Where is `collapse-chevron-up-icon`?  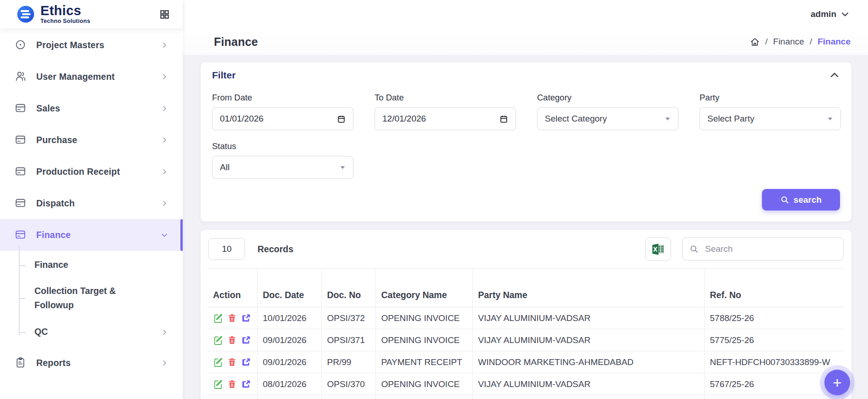 collapse-chevron-up-icon is located at coordinates (834, 75).